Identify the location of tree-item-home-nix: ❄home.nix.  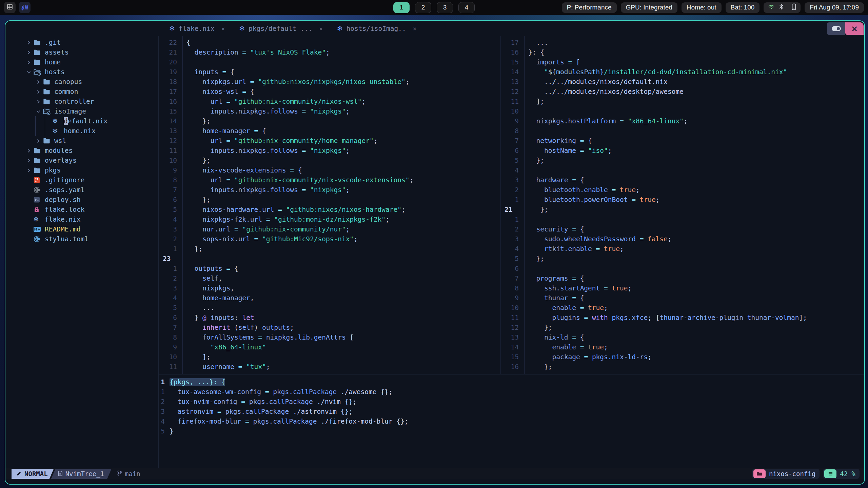
(82, 131).